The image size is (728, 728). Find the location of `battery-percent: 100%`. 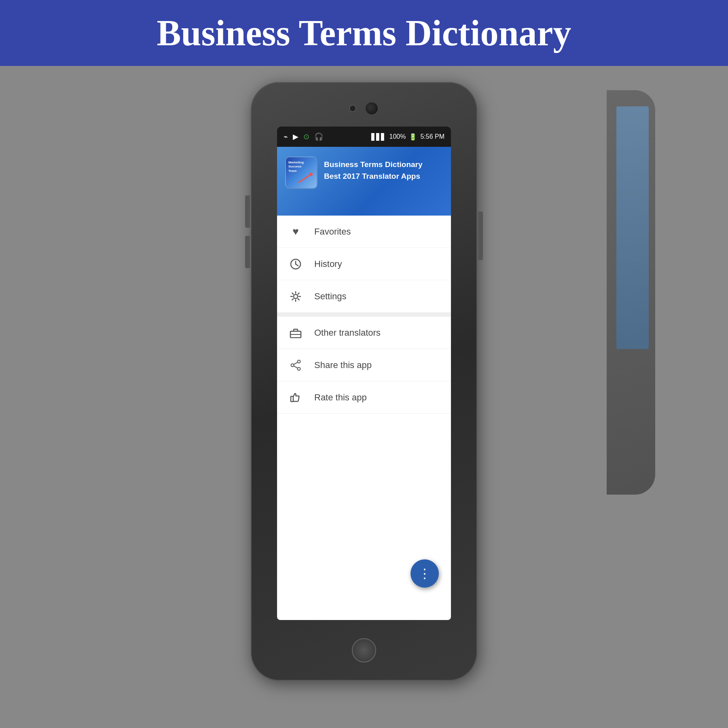

battery-percent: 100% is located at coordinates (397, 137).